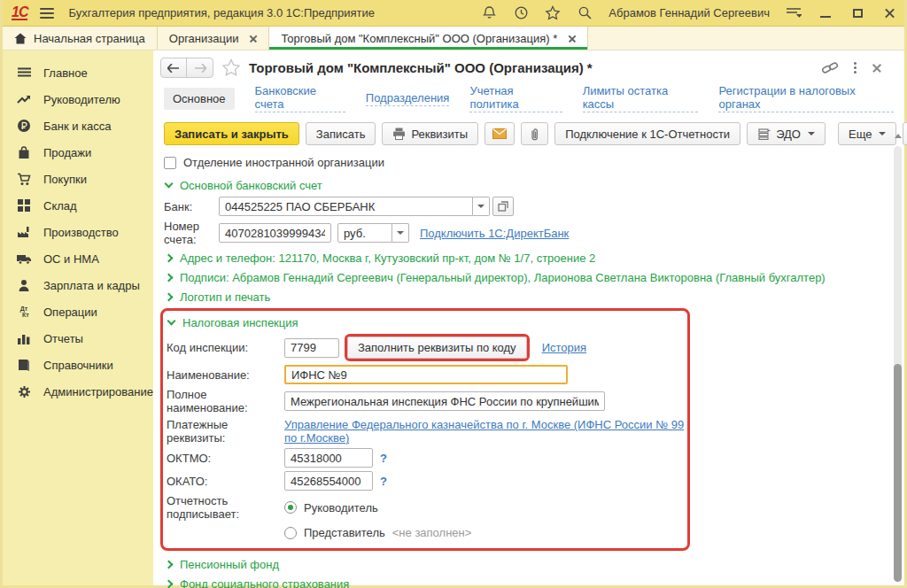  I want to click on more-actions-kebab-icon, so click(856, 67).